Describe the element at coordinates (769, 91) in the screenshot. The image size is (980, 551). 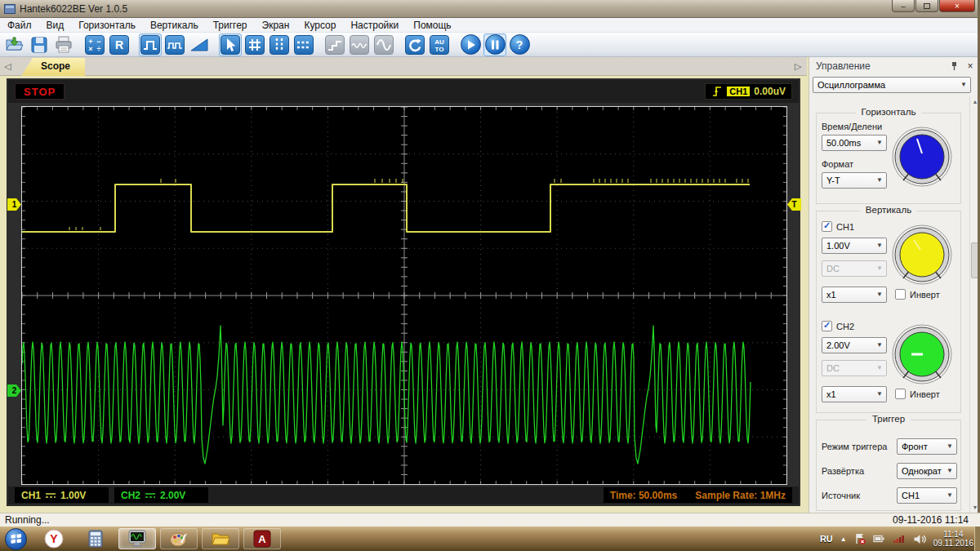
I see `trigger-level-value: 0.00uV` at that location.